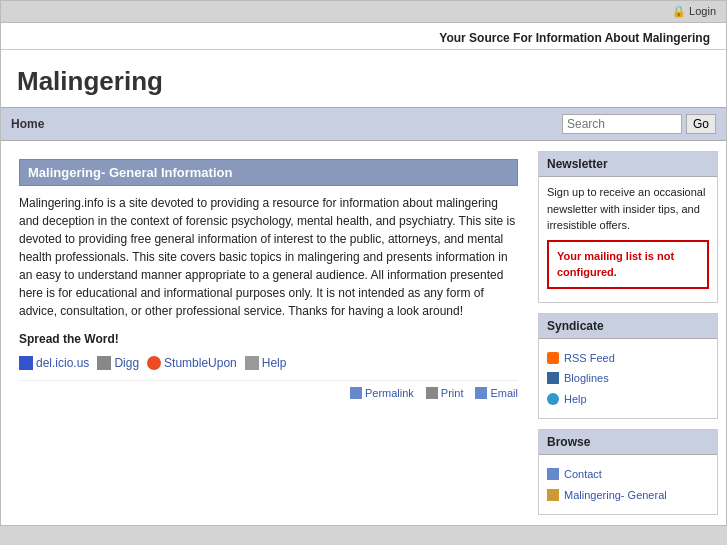  I want to click on stumbleupon-link: StumbleUpon, so click(192, 363).